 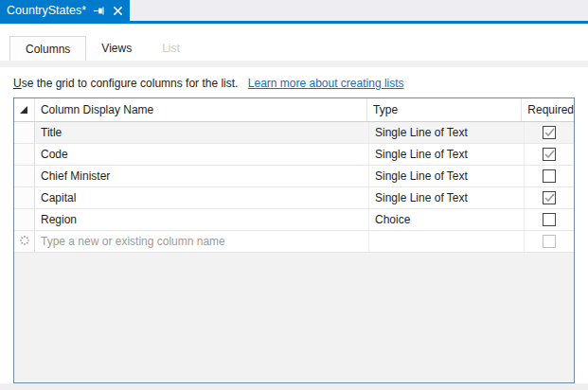 I want to click on column-name-cell: Region, so click(x=203, y=220).